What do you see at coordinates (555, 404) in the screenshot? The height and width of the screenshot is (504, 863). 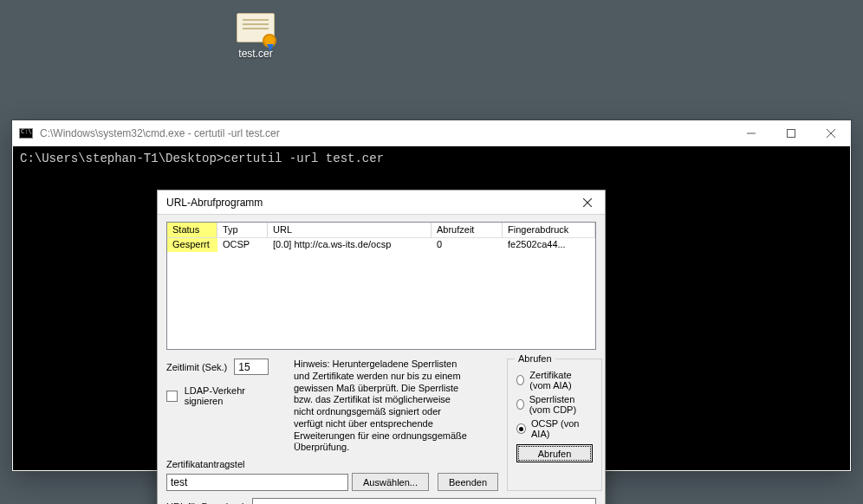 I see `radio-cdp: Sperrlisten (vom CDP)` at bounding box center [555, 404].